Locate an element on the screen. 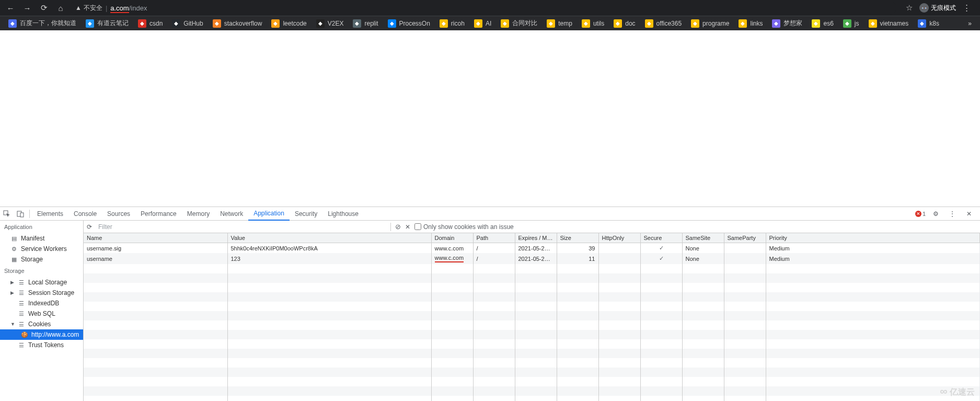  only-issues-checkbox: Only show cookies with an issue is located at coordinates (464, 227).